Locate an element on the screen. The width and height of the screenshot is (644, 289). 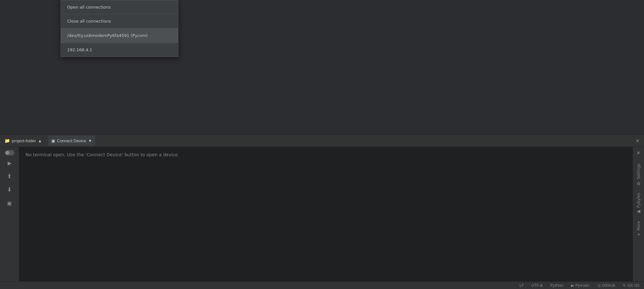
settings-panel-button: ⚙ Settings is located at coordinates (639, 175).